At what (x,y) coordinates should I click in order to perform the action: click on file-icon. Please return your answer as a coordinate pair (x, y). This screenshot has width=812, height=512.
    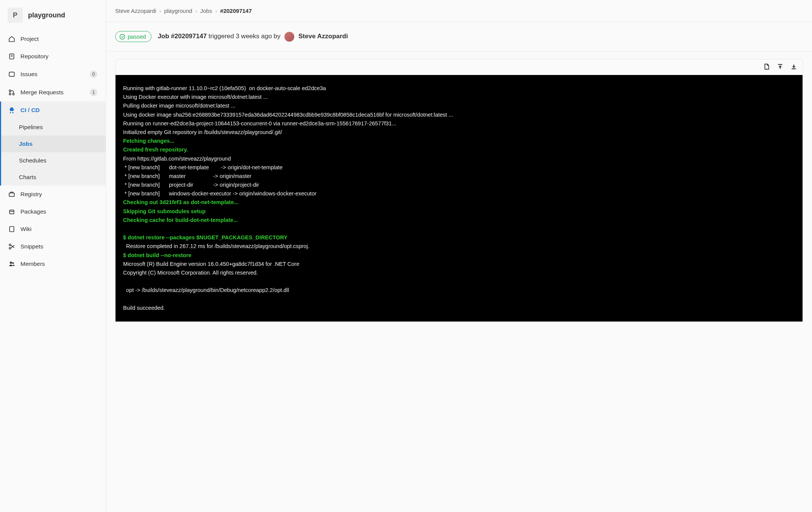
    Looking at the image, I should click on (12, 56).